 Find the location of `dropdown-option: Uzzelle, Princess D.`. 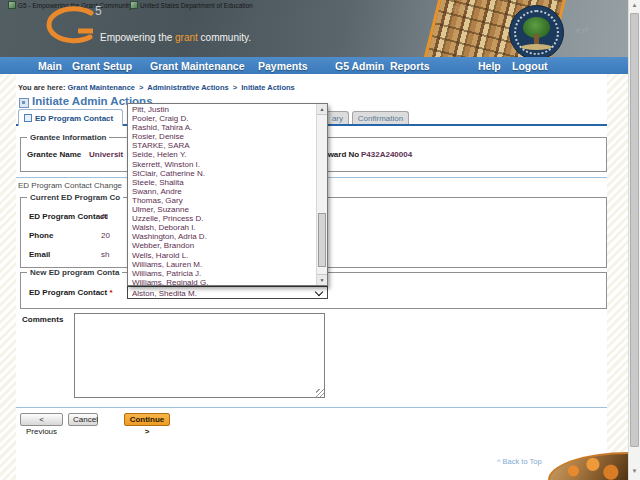

dropdown-option: Uzzelle, Princess D. is located at coordinates (222, 218).